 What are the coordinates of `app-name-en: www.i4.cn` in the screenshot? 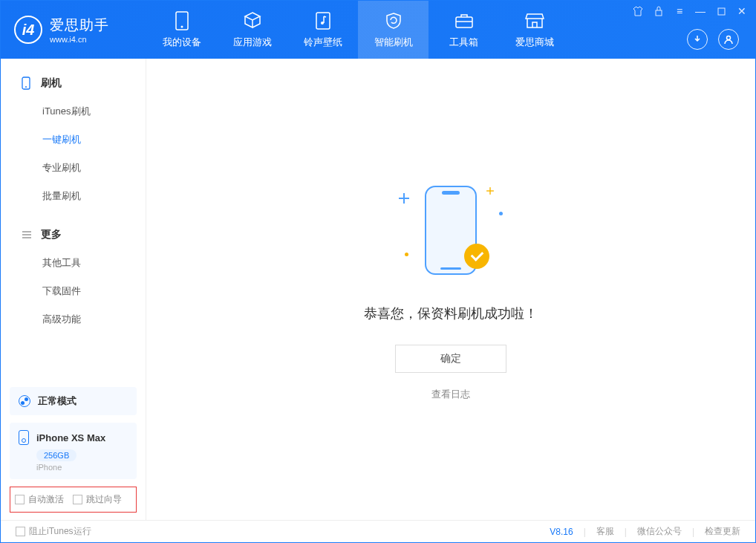 It's located at (79, 39).